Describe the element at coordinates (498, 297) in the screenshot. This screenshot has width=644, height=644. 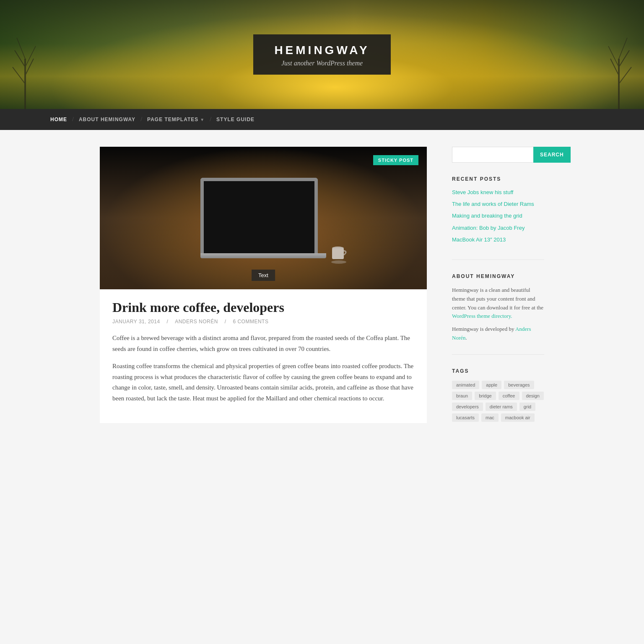
I see `sidebar: SEARCH RECENT POSTS Steve Jobs knew his …` at that location.